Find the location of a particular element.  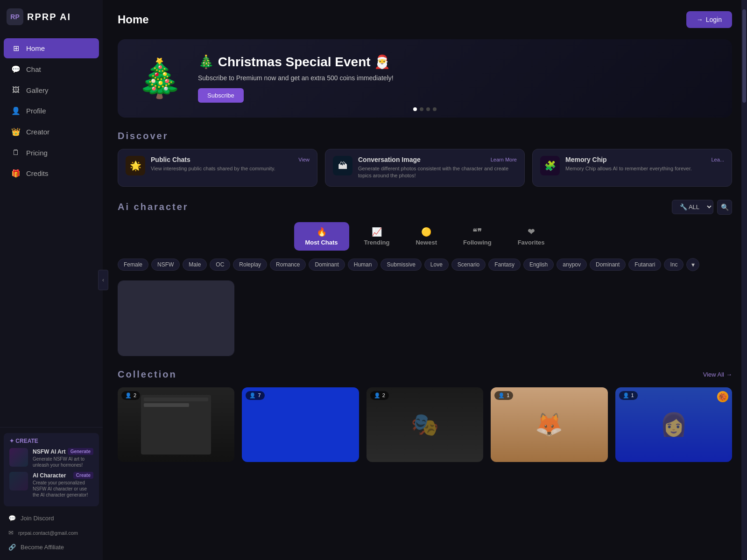

tag-roleplay: Roleplay is located at coordinates (250, 265).